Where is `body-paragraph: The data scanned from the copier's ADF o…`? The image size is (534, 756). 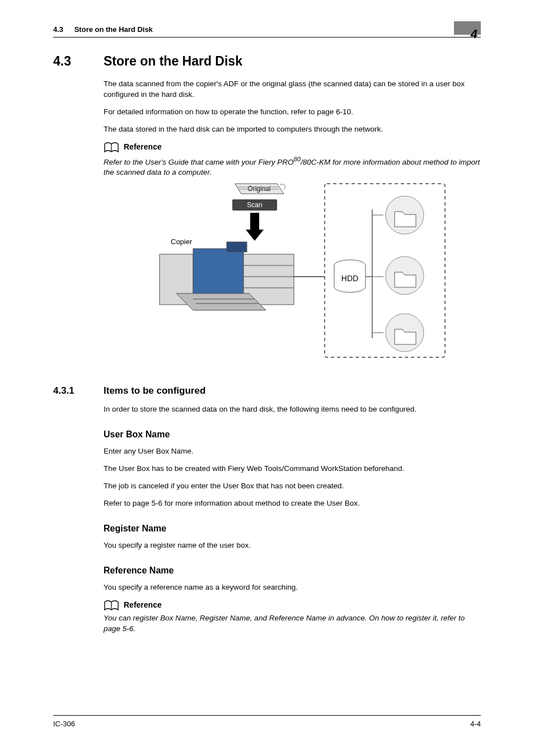 body-paragraph: The data scanned from the copier's ADF o… is located at coordinates (292, 90).